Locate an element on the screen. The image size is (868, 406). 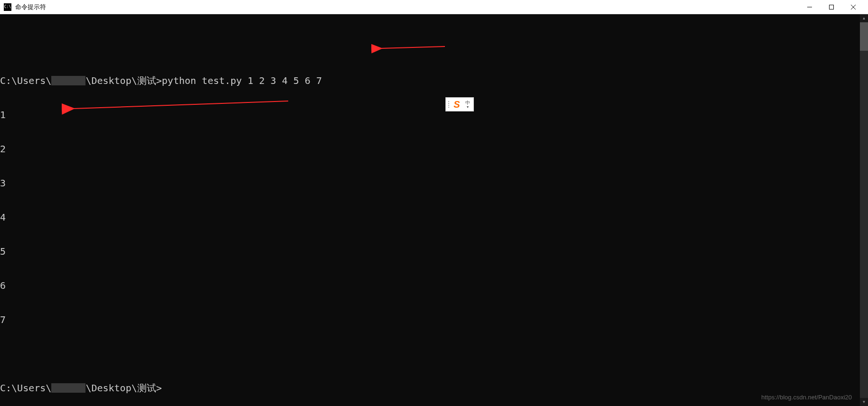
window-controls is located at coordinates (831, 7).